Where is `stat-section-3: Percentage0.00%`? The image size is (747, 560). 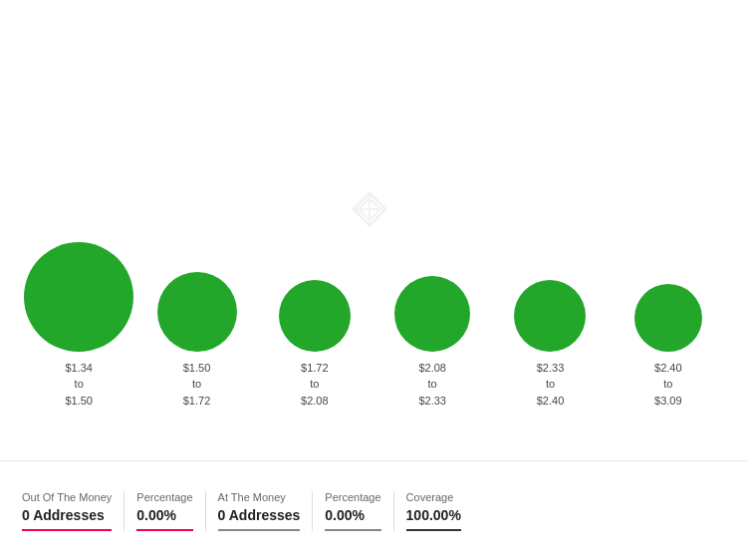
stat-section-3: Percentage0.00% is located at coordinates (353, 511).